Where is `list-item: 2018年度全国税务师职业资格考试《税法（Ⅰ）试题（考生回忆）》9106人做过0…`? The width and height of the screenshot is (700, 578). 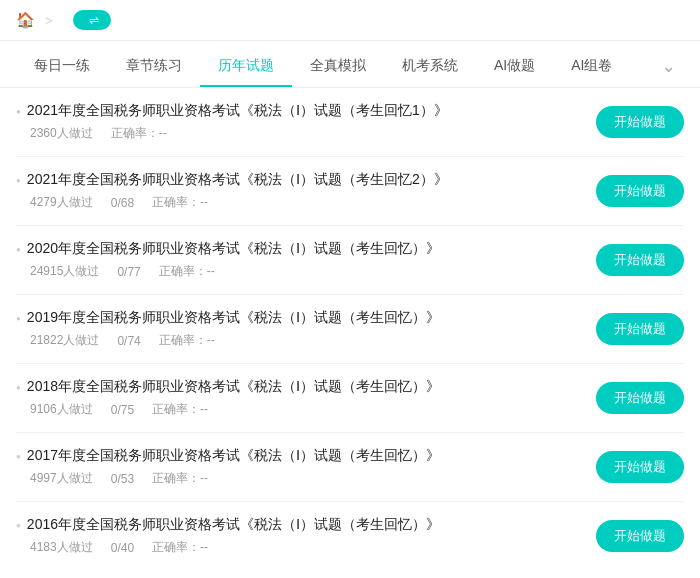
list-item: 2018年度全国税务师职业资格考试《税法（Ⅰ）试题（考生回忆）》9106人做过0… is located at coordinates (350, 398).